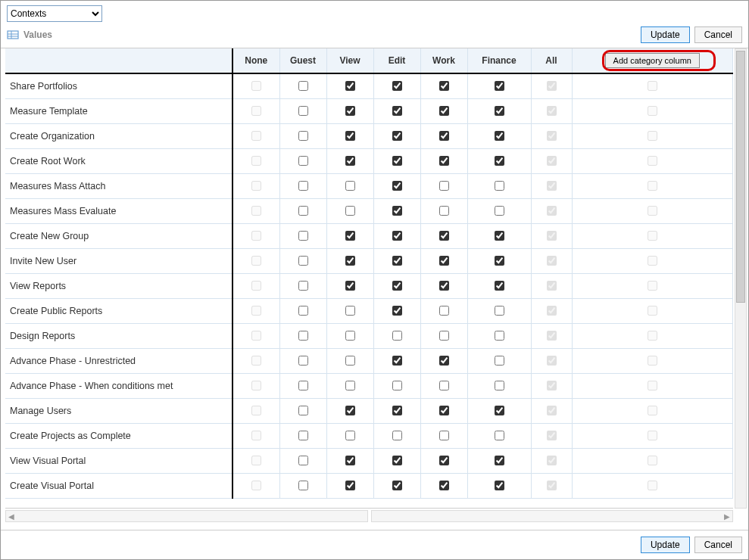 This screenshot has width=749, height=560. I want to click on cell-all, so click(551, 310).